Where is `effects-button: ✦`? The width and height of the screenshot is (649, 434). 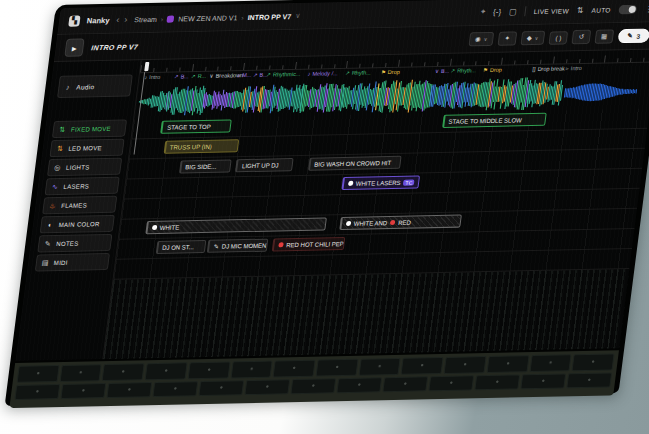 effects-button: ✦ is located at coordinates (508, 38).